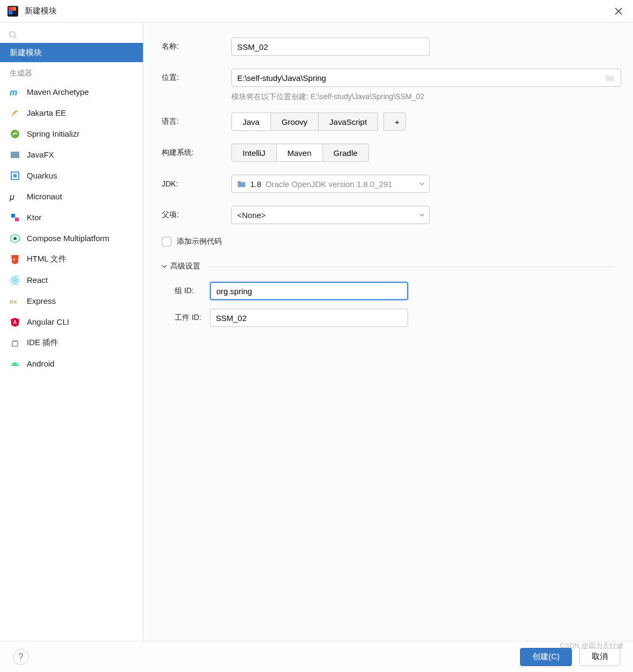  What do you see at coordinates (199, 242) in the screenshot?
I see `sample-code-label: 添加示例代码` at bounding box center [199, 242].